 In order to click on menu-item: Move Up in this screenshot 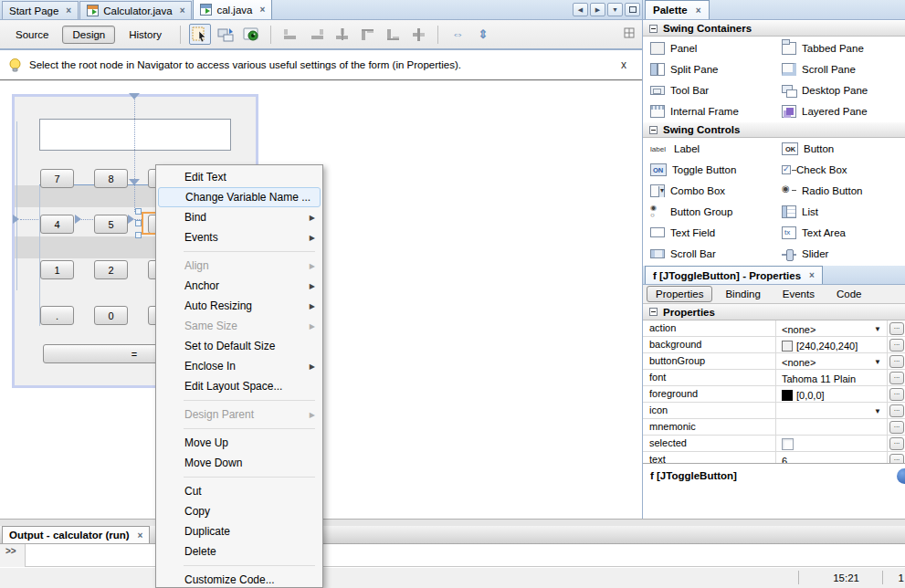, I will do `click(239, 443)`.